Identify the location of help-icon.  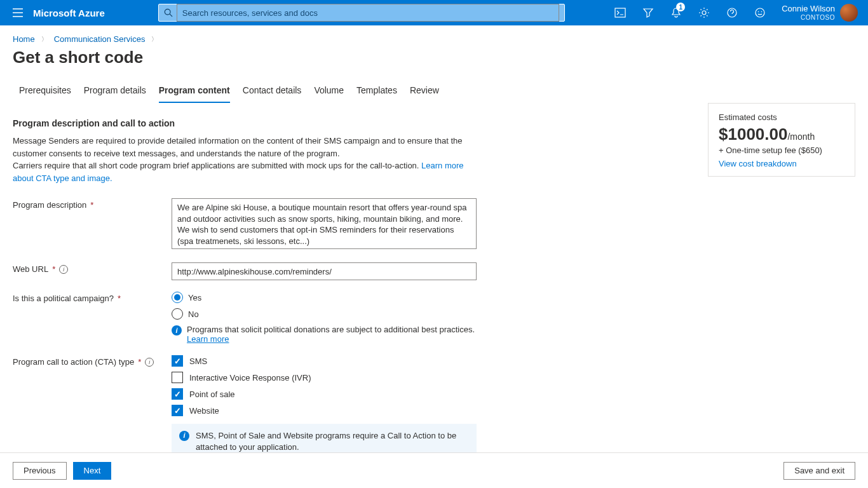
(732, 13).